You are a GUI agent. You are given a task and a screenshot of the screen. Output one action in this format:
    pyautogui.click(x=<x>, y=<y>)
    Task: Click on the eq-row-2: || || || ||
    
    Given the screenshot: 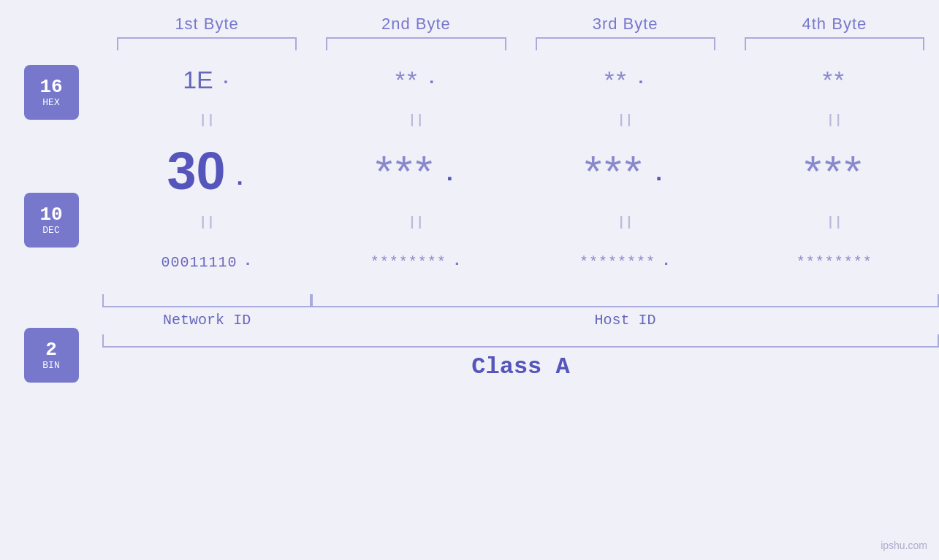 What is the action you would take?
    pyautogui.click(x=469, y=222)
    